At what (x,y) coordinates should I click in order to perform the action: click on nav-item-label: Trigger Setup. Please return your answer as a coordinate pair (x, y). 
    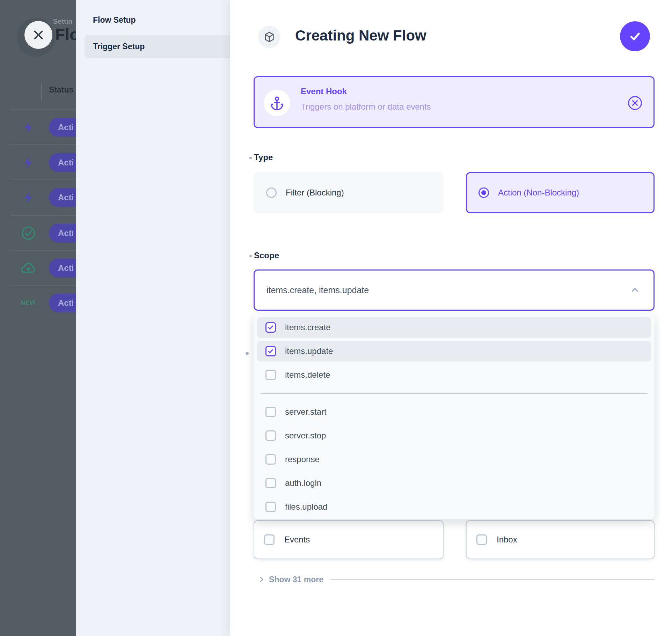
    Looking at the image, I should click on (119, 46).